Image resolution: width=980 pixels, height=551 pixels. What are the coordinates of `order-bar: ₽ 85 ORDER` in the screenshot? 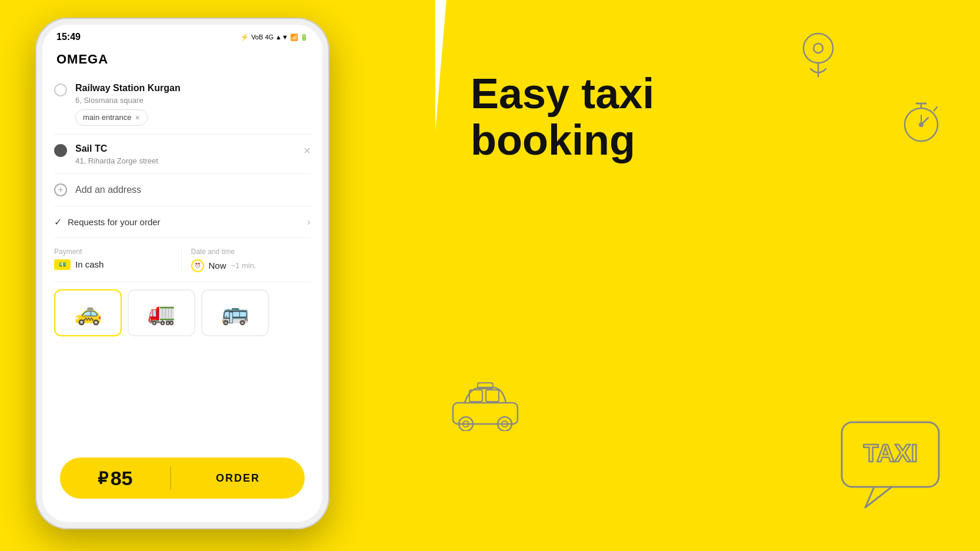 It's located at (182, 478).